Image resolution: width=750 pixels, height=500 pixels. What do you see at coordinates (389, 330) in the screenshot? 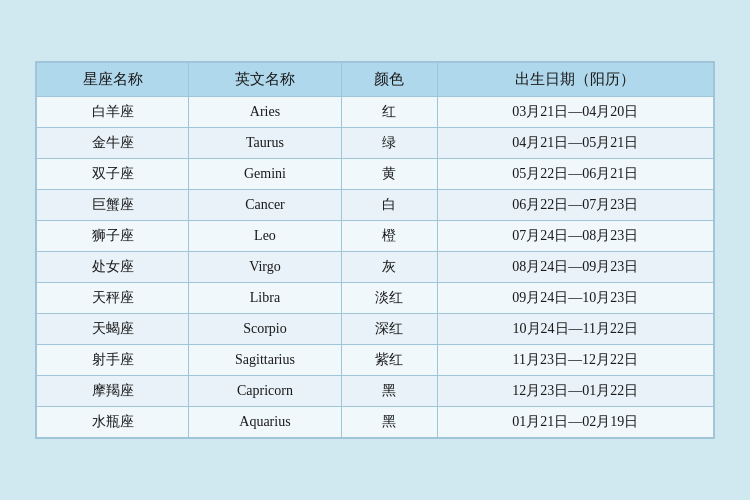
I see `cell-color: 深红` at bounding box center [389, 330].